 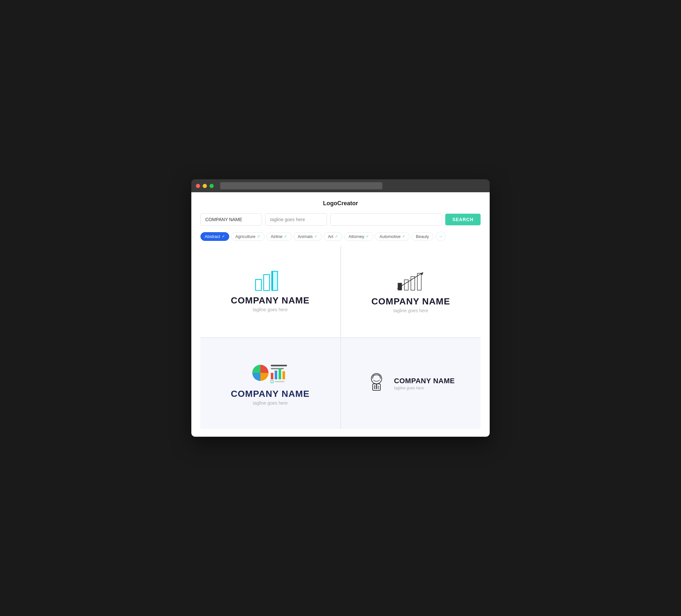 I want to click on category-agriculture: Agriculture ✓, so click(x=248, y=236).